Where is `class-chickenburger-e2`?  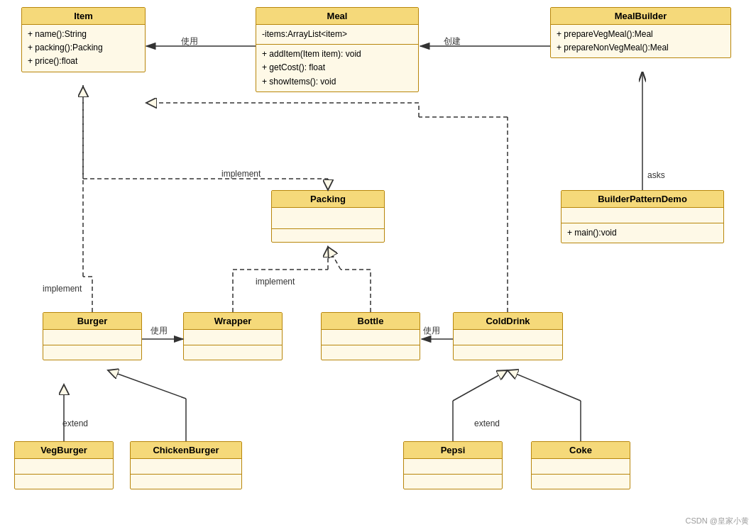
class-chickenburger-e2 is located at coordinates (186, 482).